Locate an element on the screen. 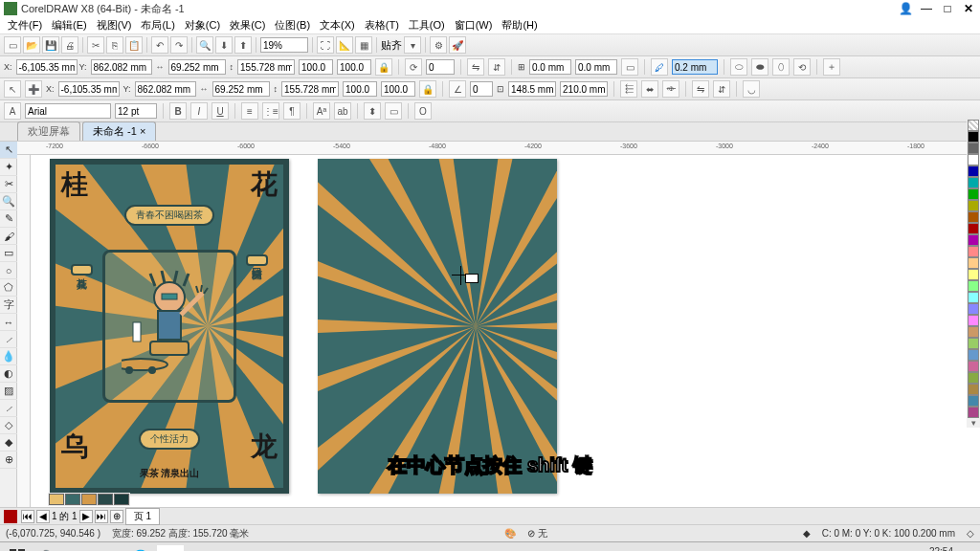  align-left: ⬱ is located at coordinates (629, 89).